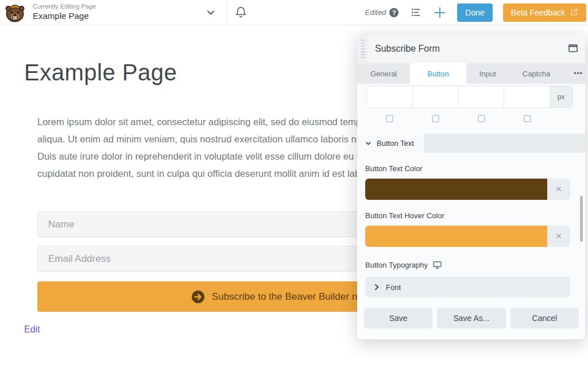 Image resolution: width=588 pixels, height=379 pixels. Describe the element at coordinates (32, 330) in the screenshot. I see `edit-link: Edit` at that location.